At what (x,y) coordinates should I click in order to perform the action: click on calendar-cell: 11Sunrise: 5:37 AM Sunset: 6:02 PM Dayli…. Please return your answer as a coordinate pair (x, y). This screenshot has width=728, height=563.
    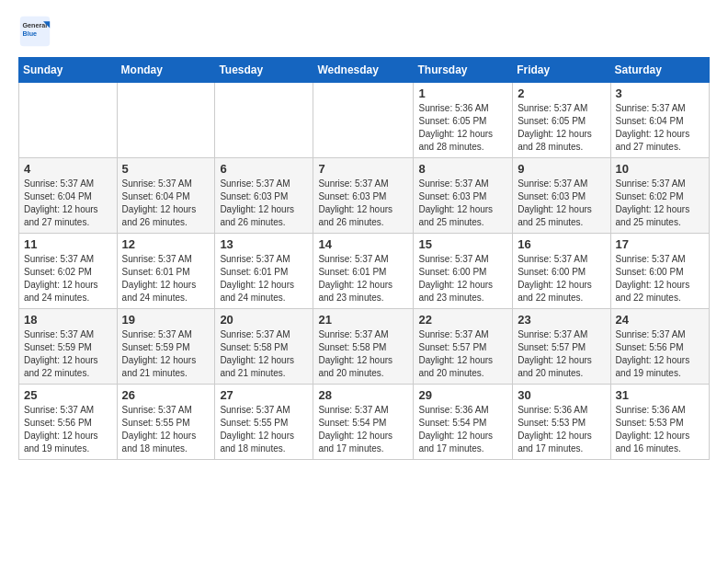
    Looking at the image, I should click on (68, 271).